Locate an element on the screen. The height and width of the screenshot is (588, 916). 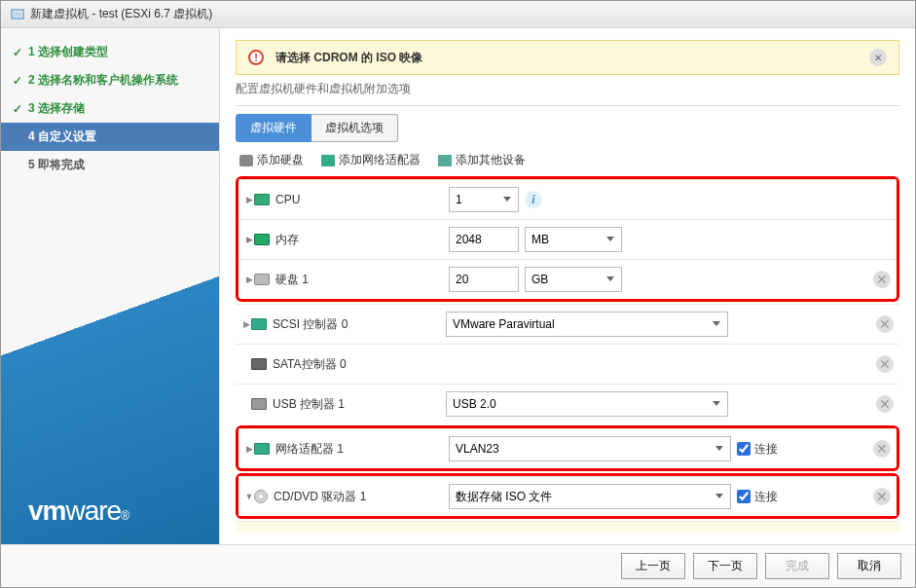
step-1: ✓1 选择创建类型 is located at coordinates (110, 53).